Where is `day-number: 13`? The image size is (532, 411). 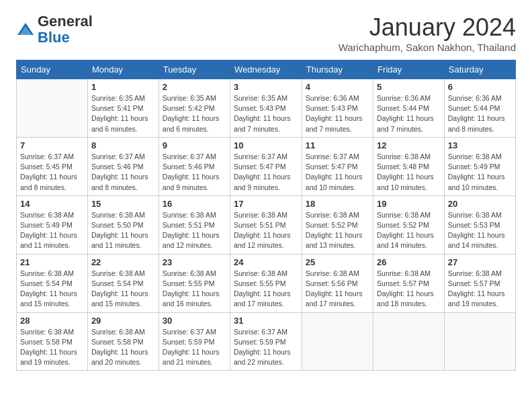 day-number: 13 is located at coordinates (480, 145).